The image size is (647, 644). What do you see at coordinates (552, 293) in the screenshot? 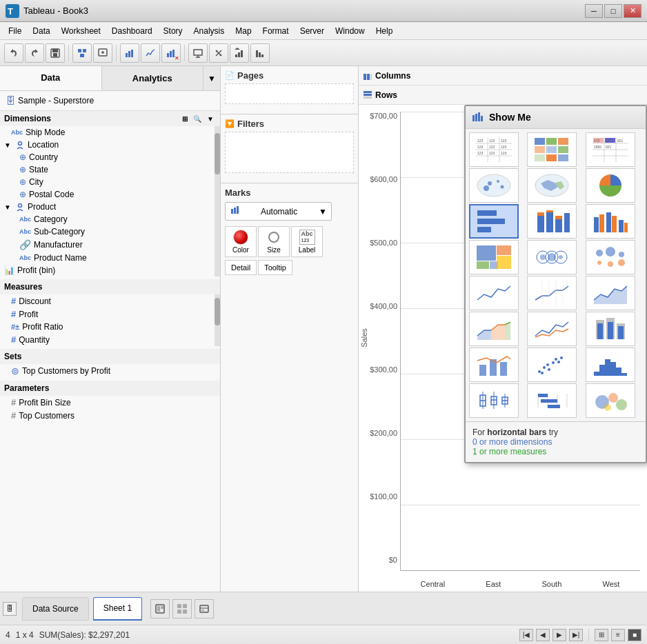
I see `chart-line-discrete` at bounding box center [552, 293].